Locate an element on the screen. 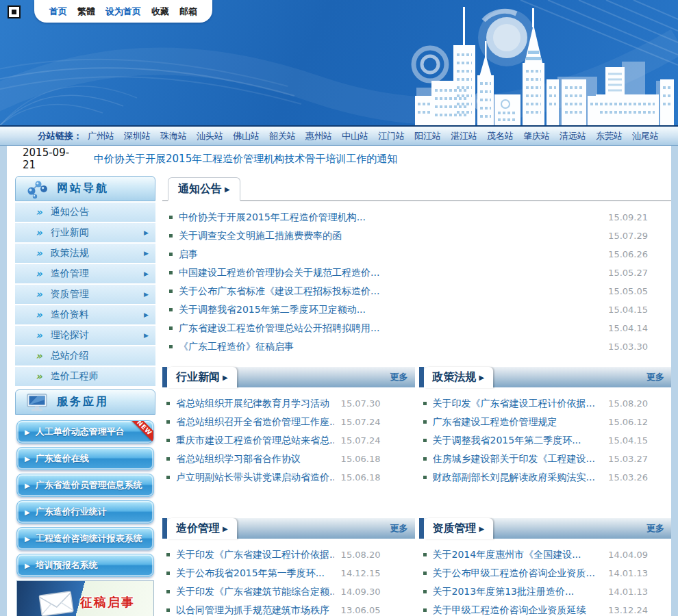 This screenshot has width=678, height=616. sidebar-nav-item: » 行业新闻 ▶ is located at coordinates (85, 233).